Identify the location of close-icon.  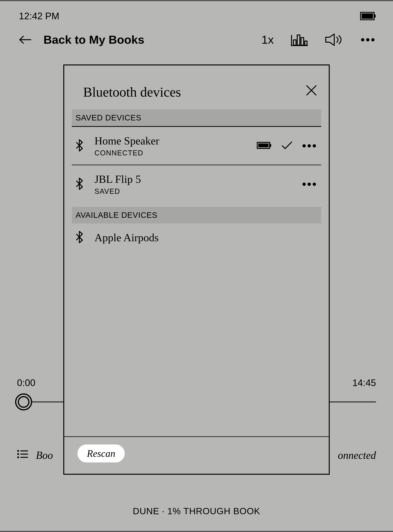
(311, 91).